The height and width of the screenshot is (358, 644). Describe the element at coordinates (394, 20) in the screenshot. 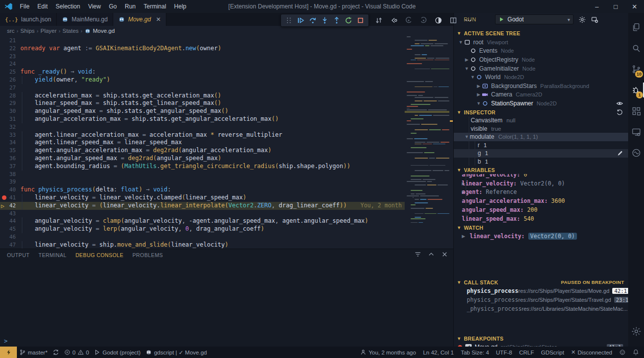

I see `reverse-continue-button` at that location.